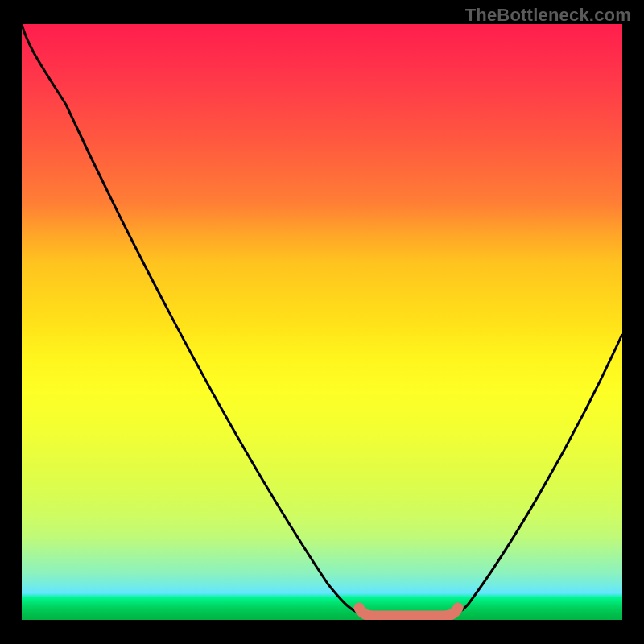  I want to click on watermark-text: TheBottleneck.com, so click(548, 15).